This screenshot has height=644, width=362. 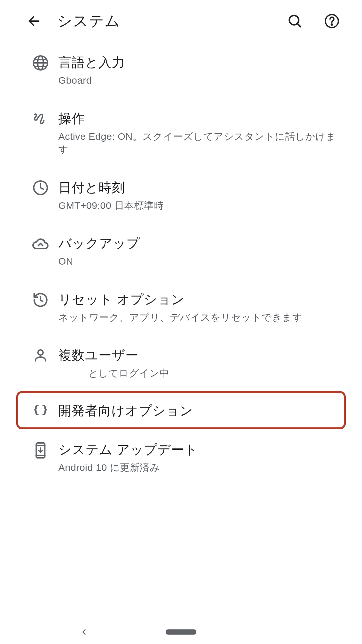 What do you see at coordinates (181, 363) in the screenshot?
I see `settings-item-multiple-users: 複数ユーザー としてログイン中` at bounding box center [181, 363].